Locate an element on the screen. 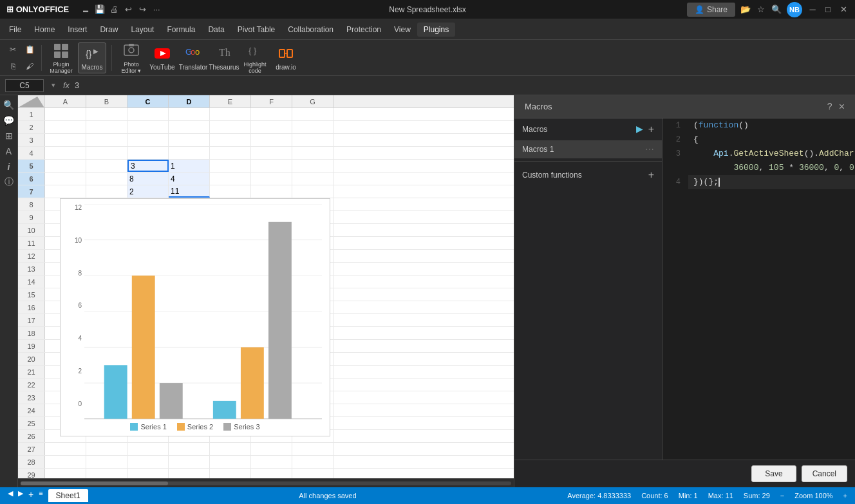  cell-f3 is located at coordinates (272, 140).